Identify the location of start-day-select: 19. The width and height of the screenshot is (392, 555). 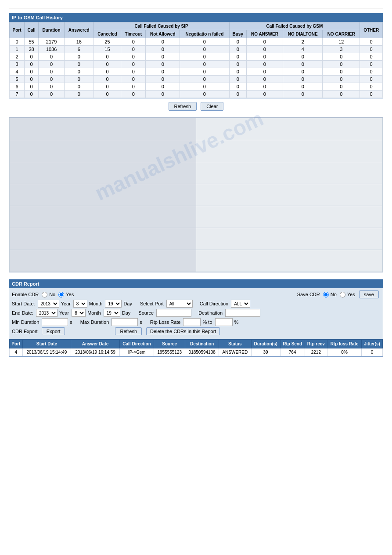
(113, 304).